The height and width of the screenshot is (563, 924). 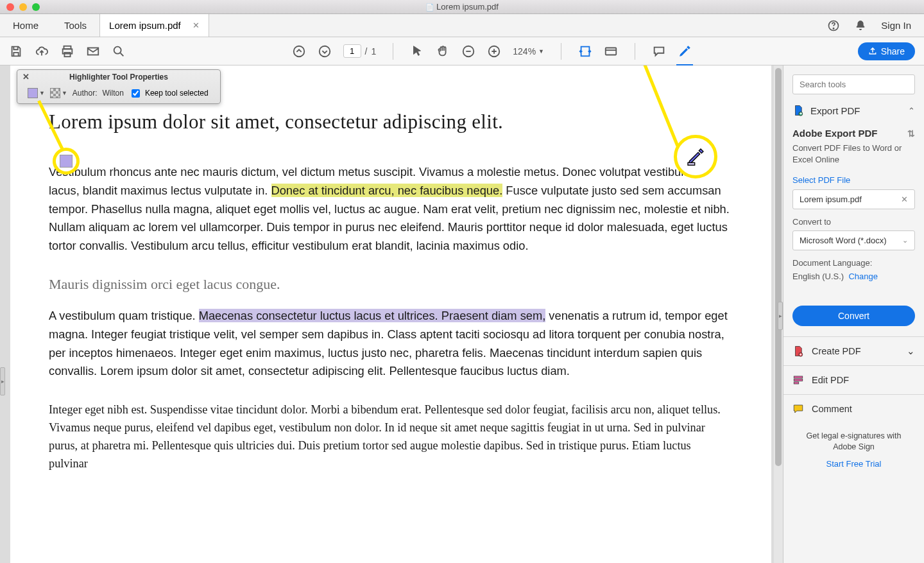 What do you see at coordinates (853, 316) in the screenshot?
I see `convert-button: Convert` at bounding box center [853, 316].